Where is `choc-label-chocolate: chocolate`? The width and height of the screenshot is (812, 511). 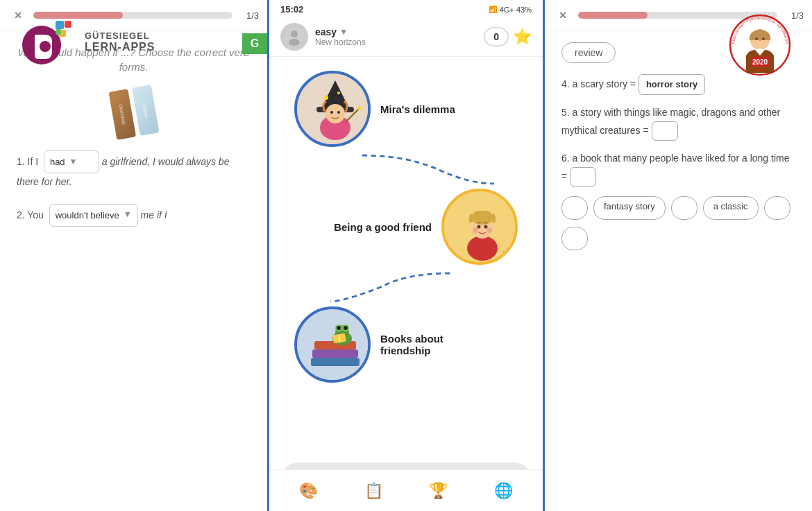
choc-label-chocolate: chocolate is located at coordinates (122, 115).